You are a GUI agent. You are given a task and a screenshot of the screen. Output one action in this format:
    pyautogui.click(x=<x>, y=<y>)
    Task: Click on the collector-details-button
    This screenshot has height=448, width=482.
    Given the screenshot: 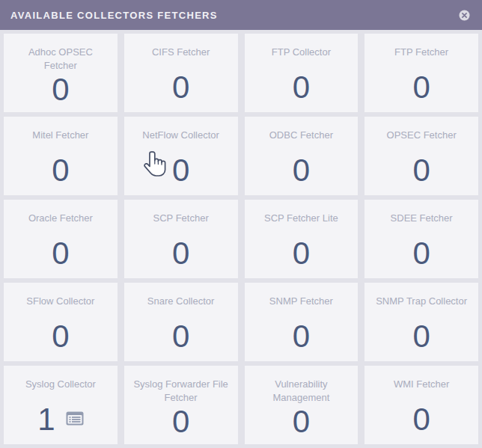 What is the action you would take?
    pyautogui.click(x=75, y=420)
    